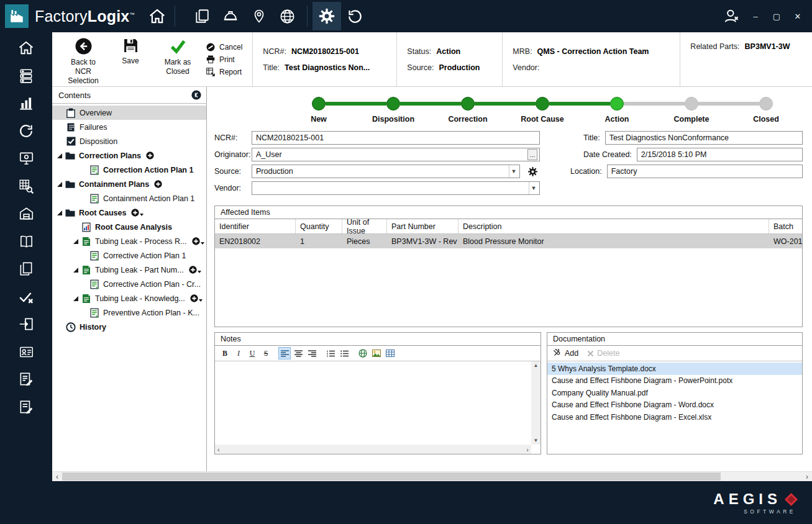 Image resolution: width=812 pixels, height=524 pixels. What do you see at coordinates (432, 476) in the screenshot?
I see `main-horizontal-scrollbar: ‹ ›` at bounding box center [432, 476].